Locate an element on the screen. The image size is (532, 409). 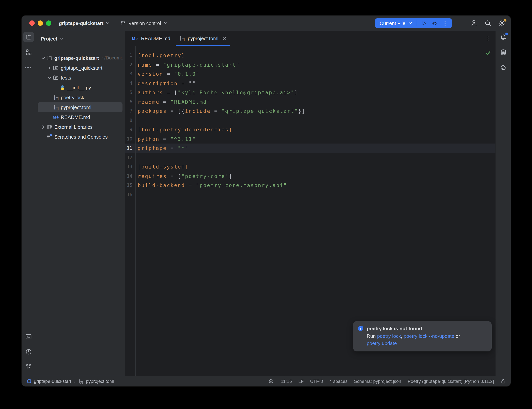
tree-item-readme-md: MREADME.md is located at coordinates (80, 117).